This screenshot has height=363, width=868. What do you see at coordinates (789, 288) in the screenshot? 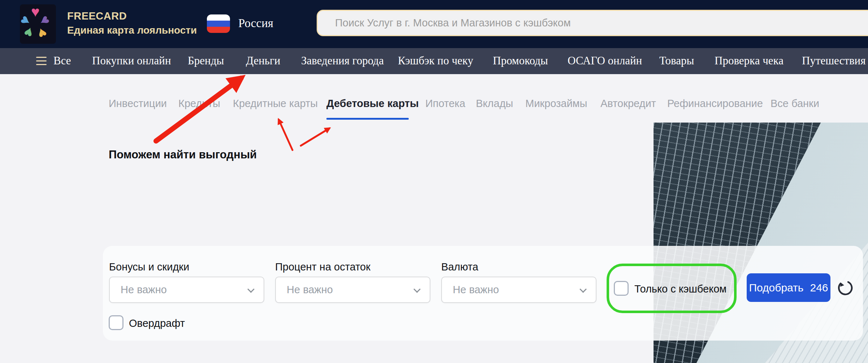
I see `submit-button: Подобрать 246` at bounding box center [789, 288].